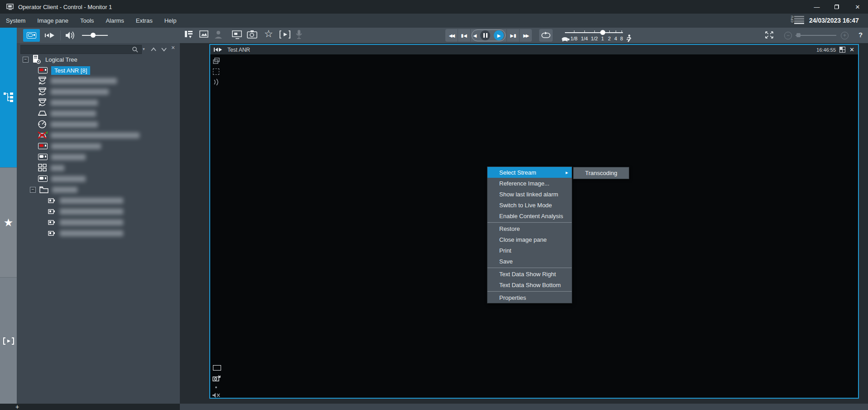 The image size is (868, 410). What do you see at coordinates (17, 406) in the screenshot?
I see `add-button: +` at bounding box center [17, 406].